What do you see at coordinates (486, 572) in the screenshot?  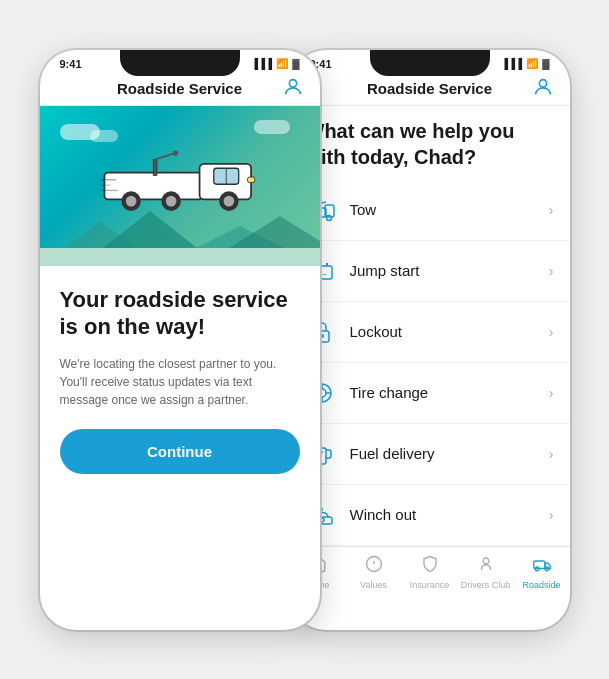 I see `nav-item-drivers-club: Drivers Club` at bounding box center [486, 572].